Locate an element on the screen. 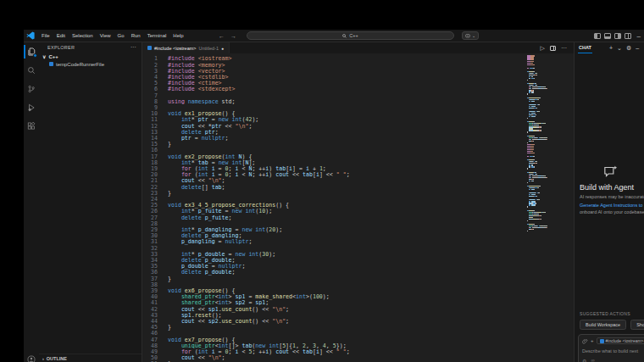 The width and height of the screenshot is (644, 362). activity-bar is located at coordinates (31, 202).